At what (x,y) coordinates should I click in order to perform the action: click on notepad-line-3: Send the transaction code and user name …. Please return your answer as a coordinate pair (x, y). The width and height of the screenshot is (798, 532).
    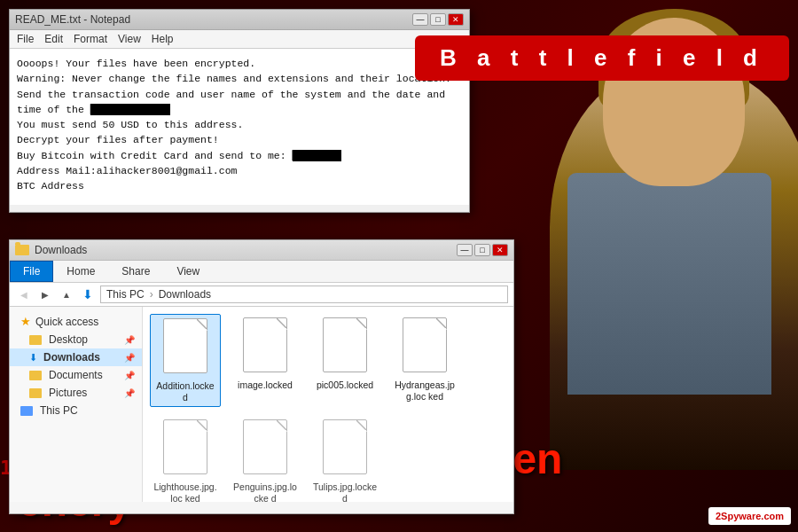
    Looking at the image, I should click on (239, 103).